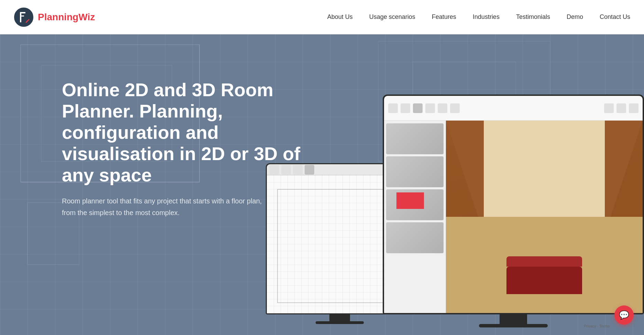 The height and width of the screenshot is (335, 644). Describe the element at coordinates (175, 207) in the screenshot. I see `hero-subtext: Room planner tool that fits any project …` at that location.